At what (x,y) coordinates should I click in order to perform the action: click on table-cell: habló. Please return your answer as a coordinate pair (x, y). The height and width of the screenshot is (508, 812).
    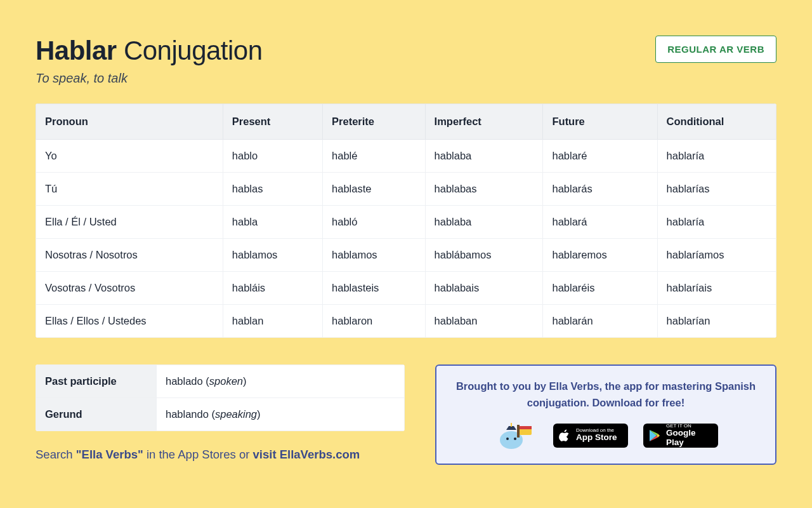
    Looking at the image, I should click on (374, 222).